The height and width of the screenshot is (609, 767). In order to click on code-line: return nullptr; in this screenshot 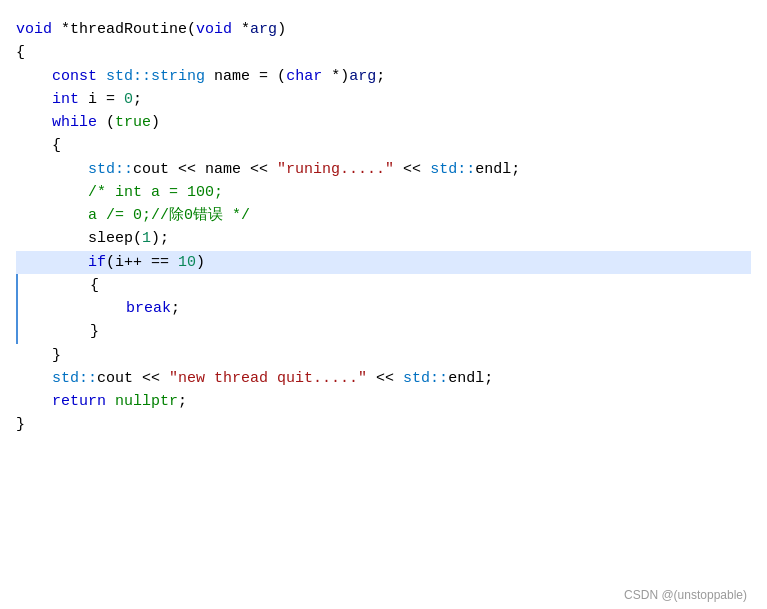, I will do `click(384, 402)`.